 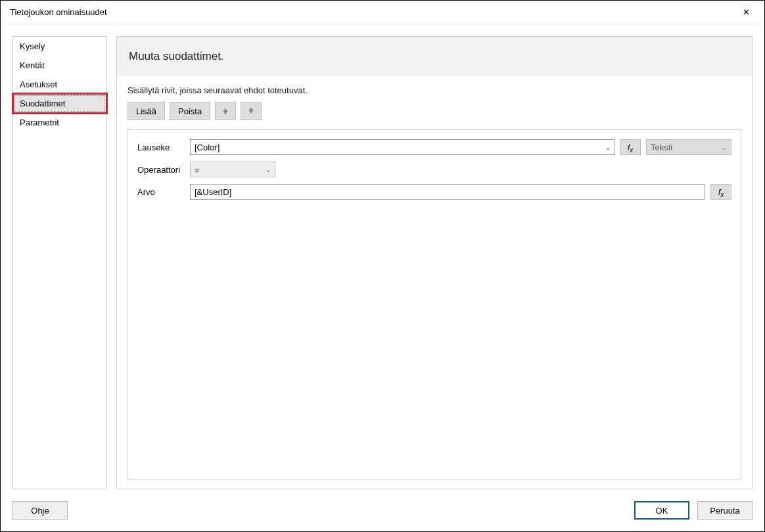 What do you see at coordinates (434, 91) in the screenshot?
I see `info-text: Sisällytä rivit, joissa seuraavat ehdot …` at bounding box center [434, 91].